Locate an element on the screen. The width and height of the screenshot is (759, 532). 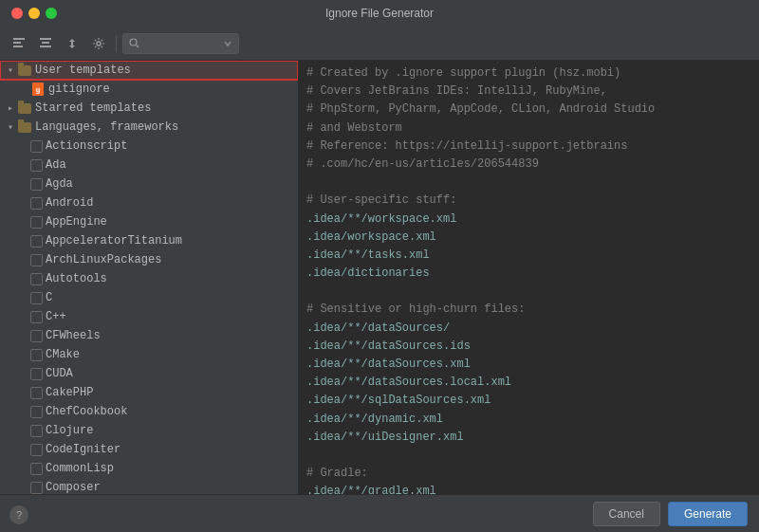
code-line: .idea/**/tasks.xml is located at coordinates (529, 256).